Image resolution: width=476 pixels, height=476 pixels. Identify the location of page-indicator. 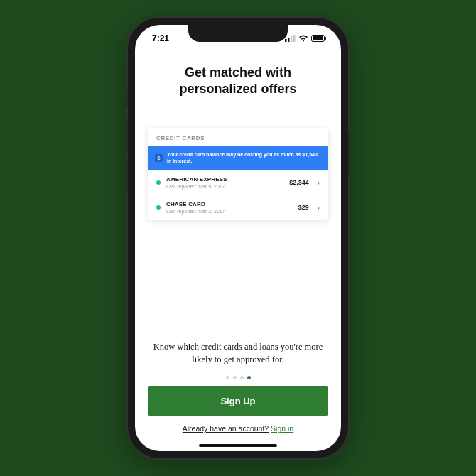
(238, 378).